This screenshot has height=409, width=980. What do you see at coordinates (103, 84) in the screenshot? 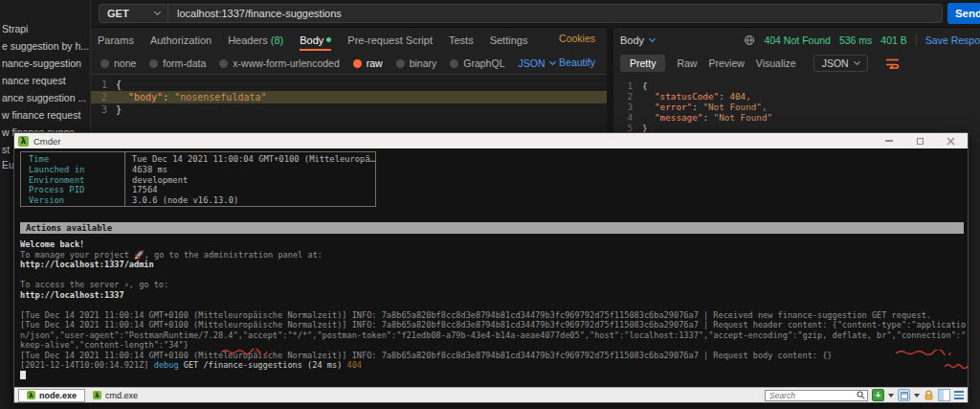
I see `line-number: 1` at bounding box center [103, 84].